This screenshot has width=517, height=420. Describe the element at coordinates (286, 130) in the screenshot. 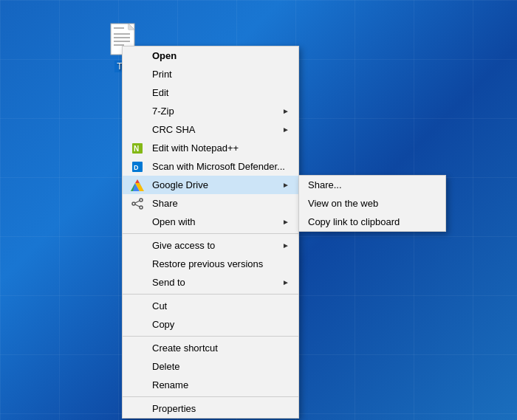

I see `arrow-icon-crcsha: ►` at that location.